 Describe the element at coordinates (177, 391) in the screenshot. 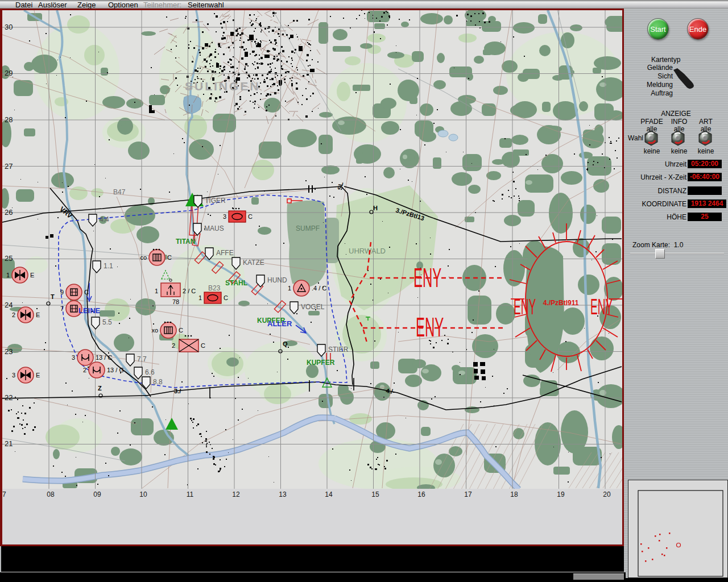

I see `svg-text: 3./` at that location.